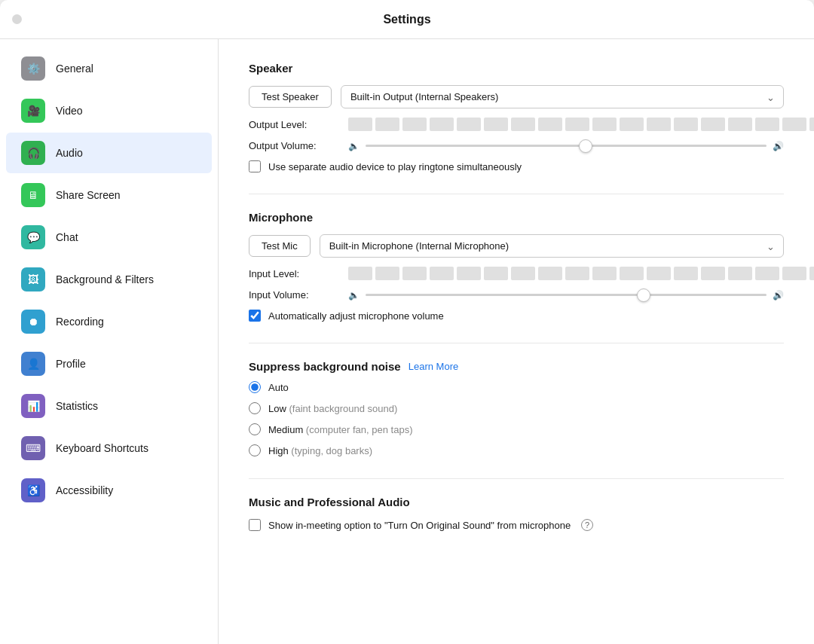  I want to click on test-speaker-button: Test Speaker, so click(290, 96).